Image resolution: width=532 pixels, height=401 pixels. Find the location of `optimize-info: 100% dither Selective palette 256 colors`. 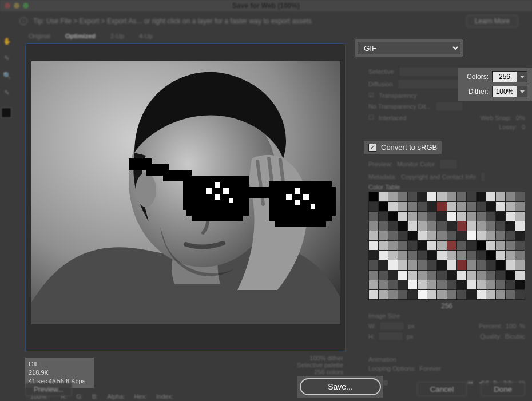

optimize-info: 100% dither Selective palette 256 colors is located at coordinates (320, 365).